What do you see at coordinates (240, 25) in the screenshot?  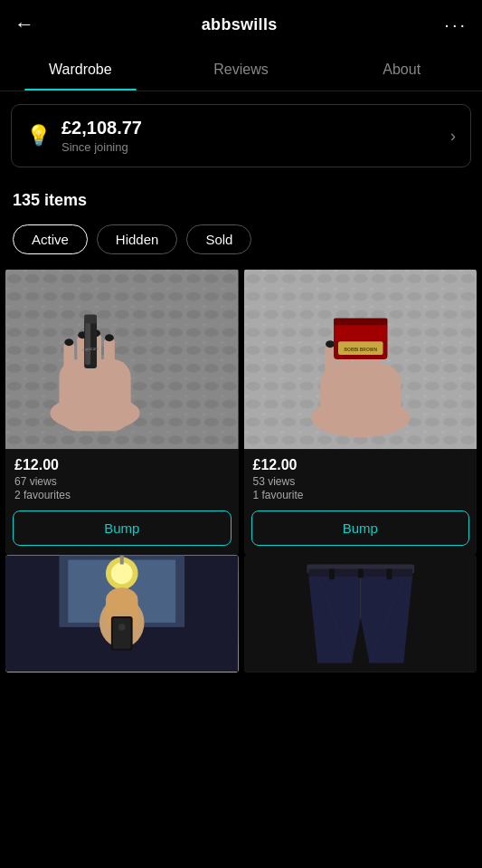 I see `page-title: abbswills` at bounding box center [240, 25].